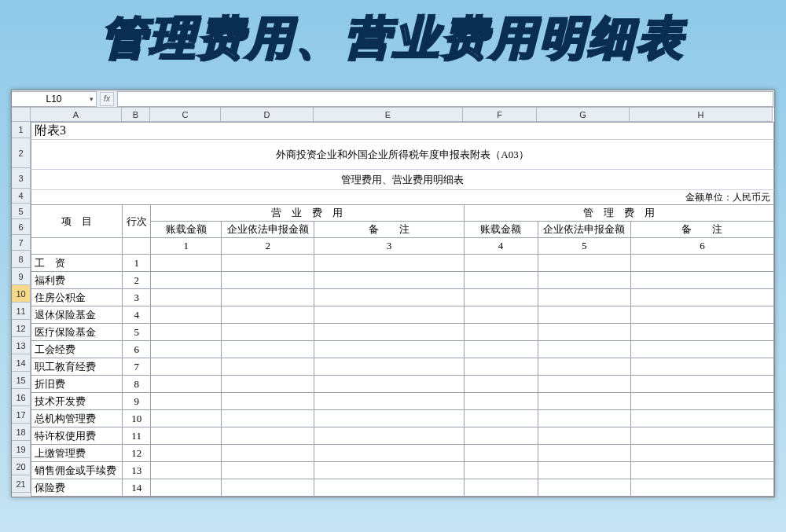 The width and height of the screenshot is (786, 532). What do you see at coordinates (77, 488) in the screenshot?
I see `row-label: 保险费` at bounding box center [77, 488].